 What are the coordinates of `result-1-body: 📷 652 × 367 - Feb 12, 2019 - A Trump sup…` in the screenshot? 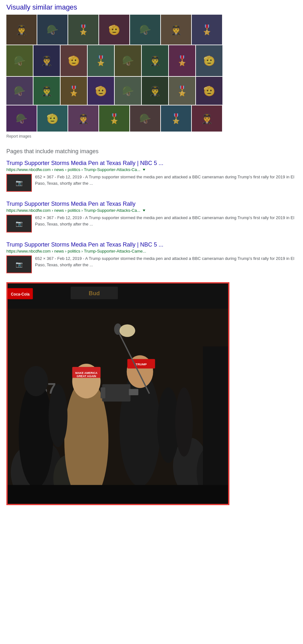 It's located at (152, 183).